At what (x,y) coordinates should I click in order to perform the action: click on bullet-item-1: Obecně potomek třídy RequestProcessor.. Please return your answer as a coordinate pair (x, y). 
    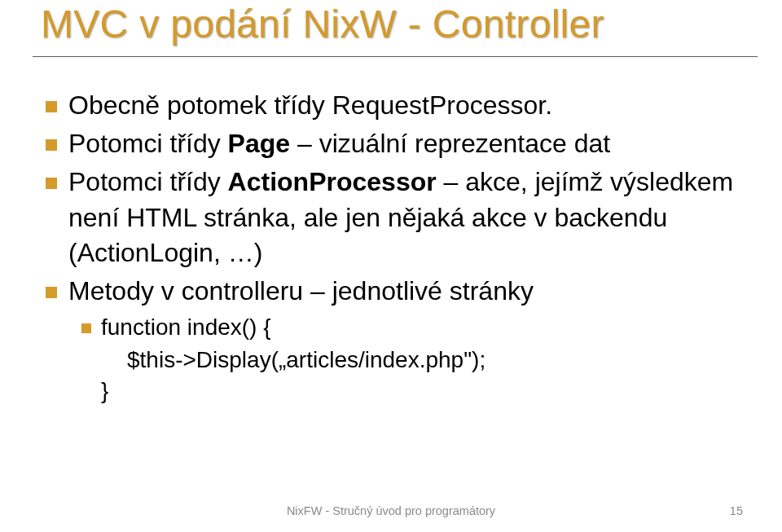
    Looking at the image, I should click on (398, 106).